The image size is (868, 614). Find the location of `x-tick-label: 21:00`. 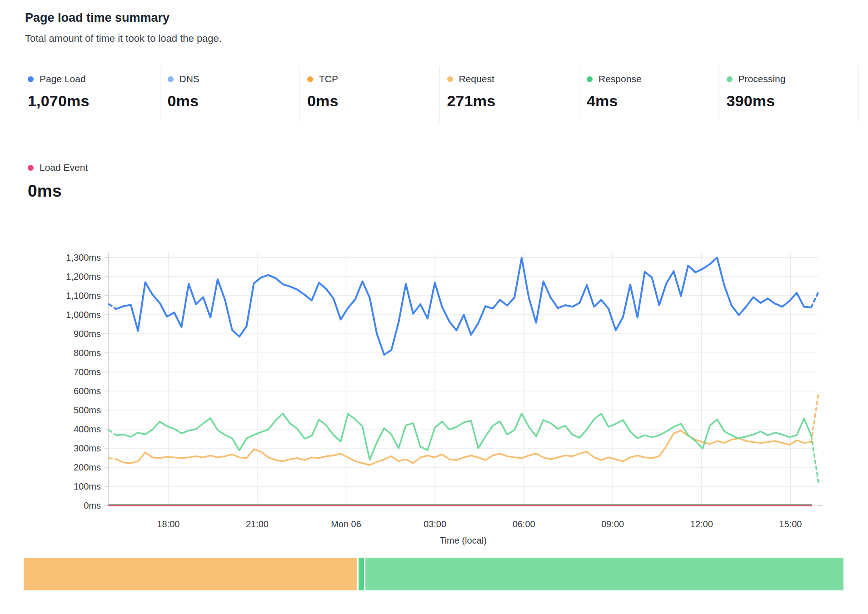

x-tick-label: 21:00 is located at coordinates (257, 524).